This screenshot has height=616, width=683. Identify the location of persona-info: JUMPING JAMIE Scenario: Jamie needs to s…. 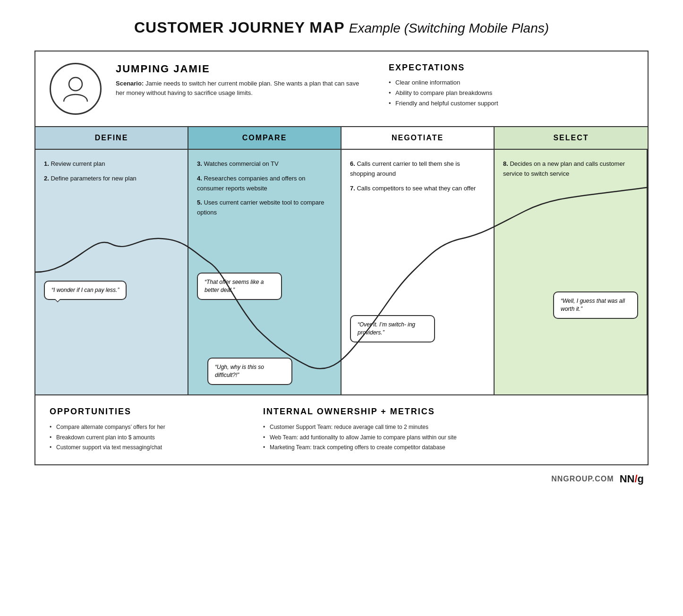
(238, 80).